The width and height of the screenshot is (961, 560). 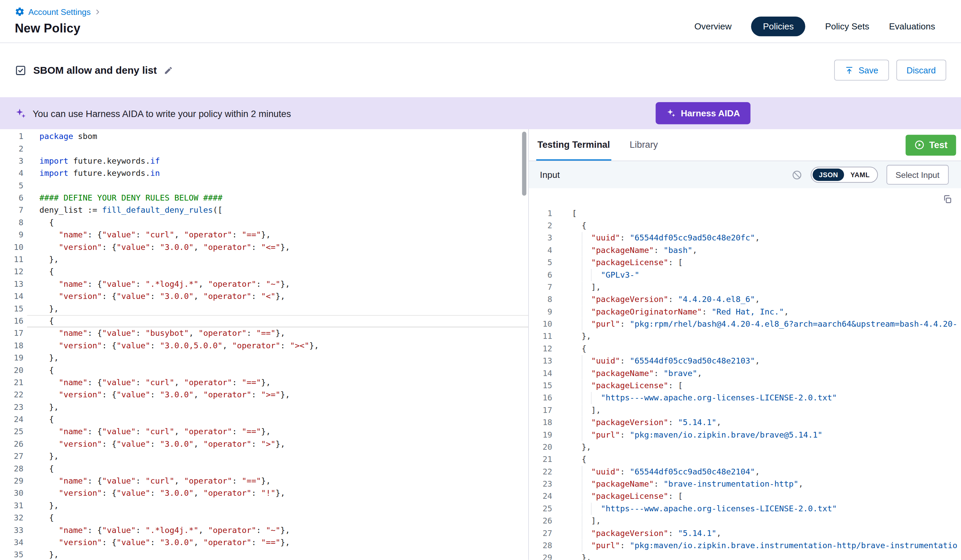 I want to click on json-code-line: 17],, so click(x=745, y=410).